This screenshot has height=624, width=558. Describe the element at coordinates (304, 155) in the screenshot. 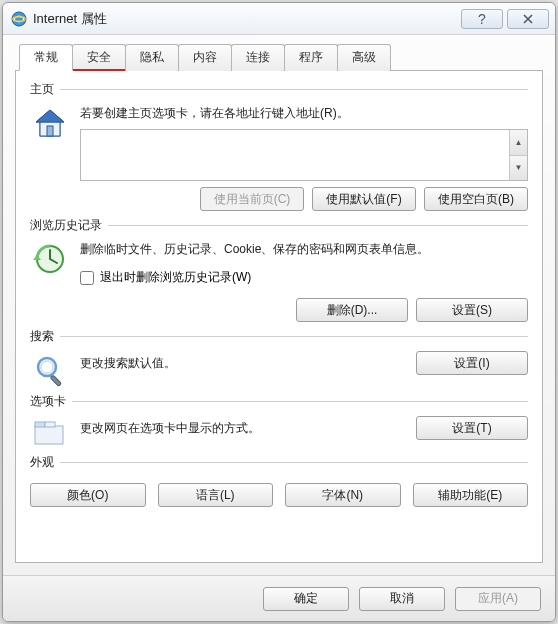

I see `homepage-input-wrap: ▲ ▼` at that location.